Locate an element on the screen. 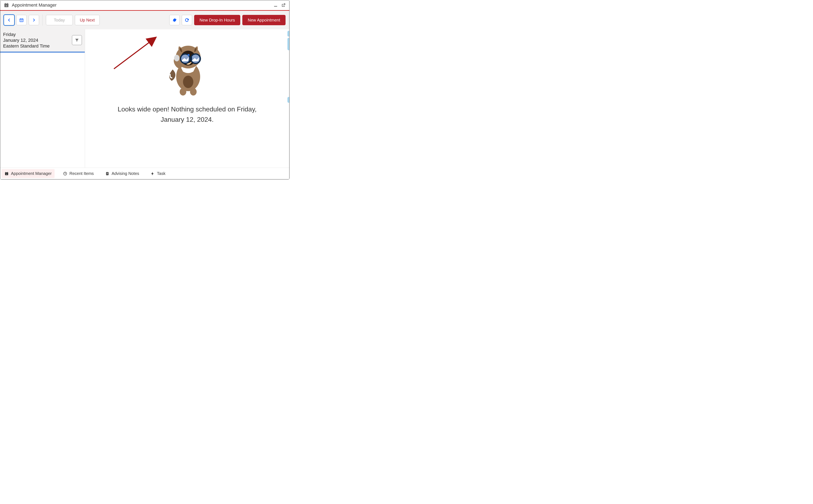  content-area: Friday January 12, 2024 Eastern Standard… is located at coordinates (145, 104).